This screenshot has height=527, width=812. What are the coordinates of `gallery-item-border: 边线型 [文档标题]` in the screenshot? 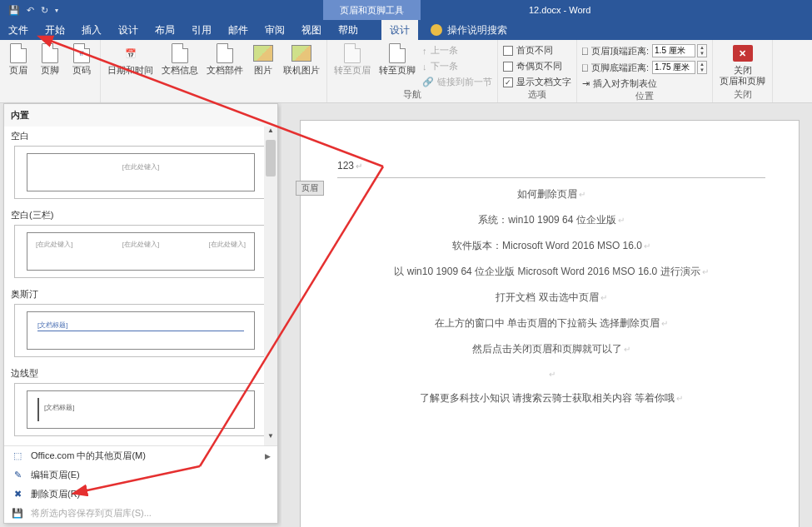 It's located at (141, 403).